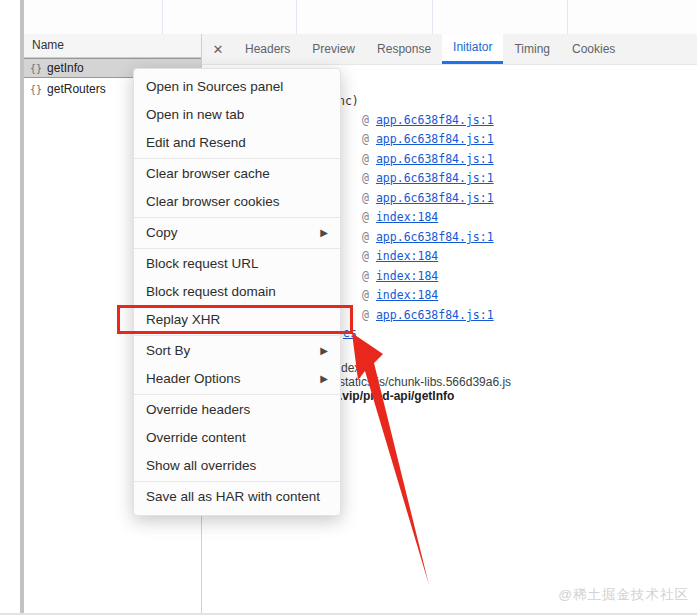 This screenshot has height=615, width=697. Describe the element at coordinates (237, 438) in the screenshot. I see `menu-item-override-content: Override content` at that location.